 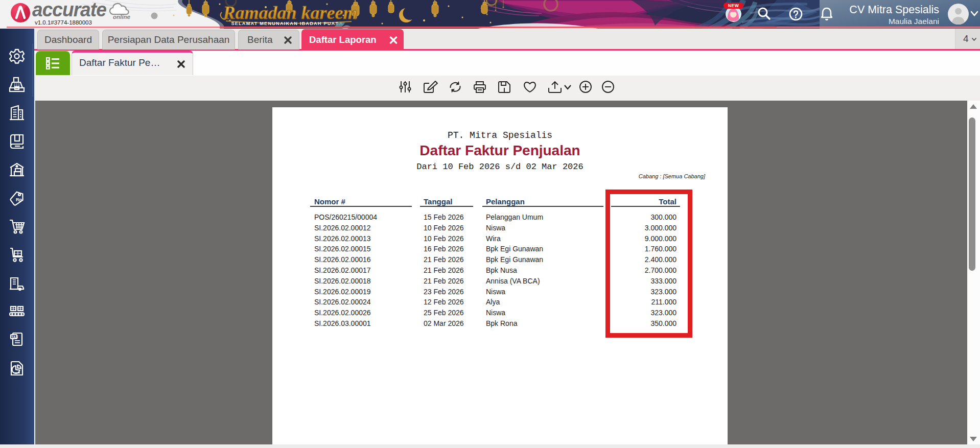 I want to click on svg-text: TAX, so click(x=15, y=337).